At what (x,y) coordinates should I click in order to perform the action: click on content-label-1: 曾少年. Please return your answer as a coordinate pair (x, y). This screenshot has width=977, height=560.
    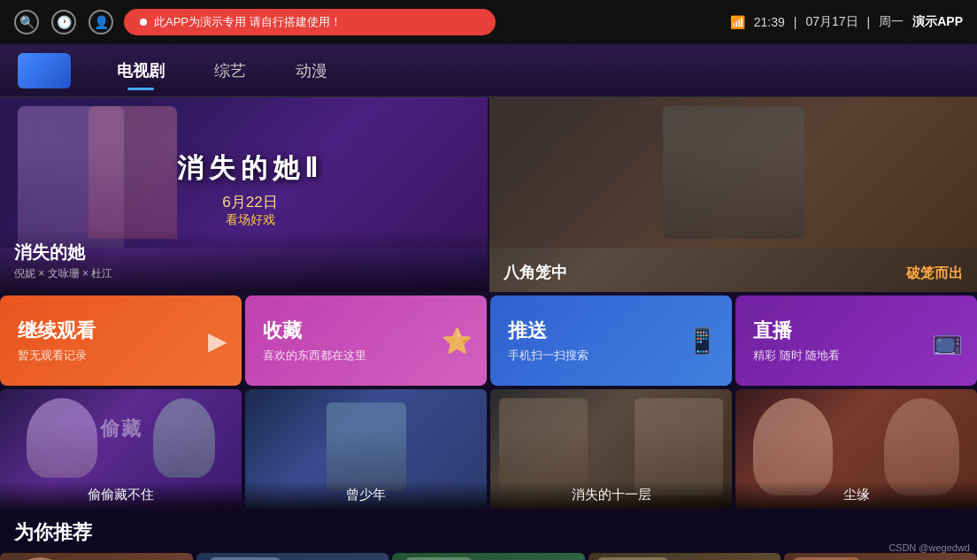
    Looking at the image, I should click on (366, 495).